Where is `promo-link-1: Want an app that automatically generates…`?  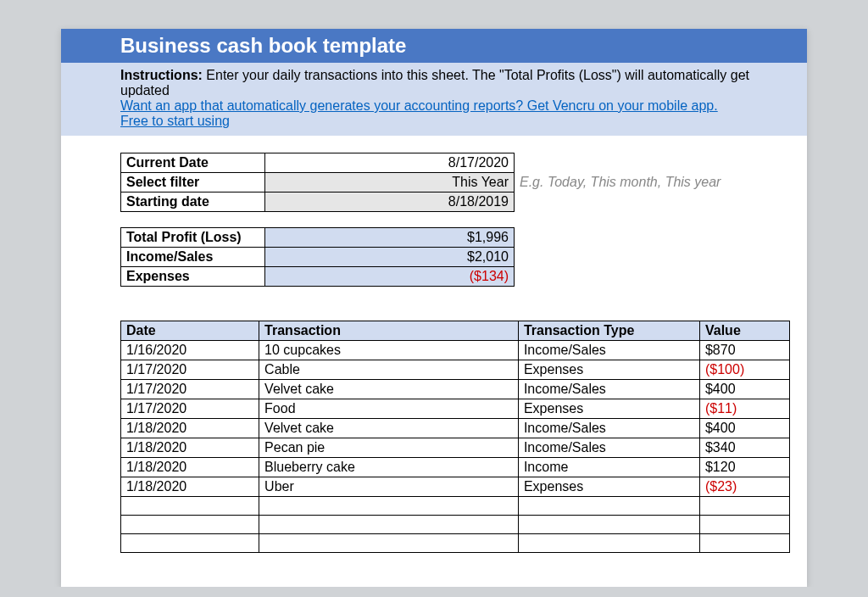 promo-link-1: Want an app that automatically generates… is located at coordinates (419, 105).